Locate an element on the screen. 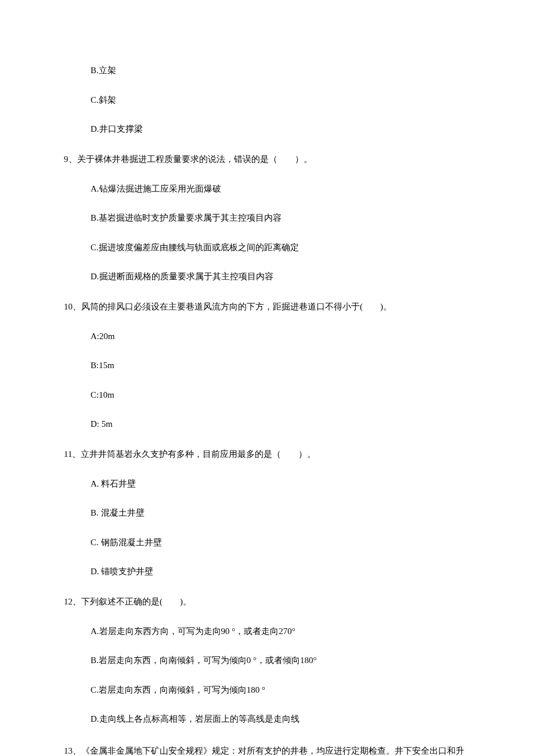 This screenshot has height=756, width=534. q11-stem: 11、立井井筒基岩永久支护有多种，目前应用最多的是（ ）。 is located at coordinates (267, 454).